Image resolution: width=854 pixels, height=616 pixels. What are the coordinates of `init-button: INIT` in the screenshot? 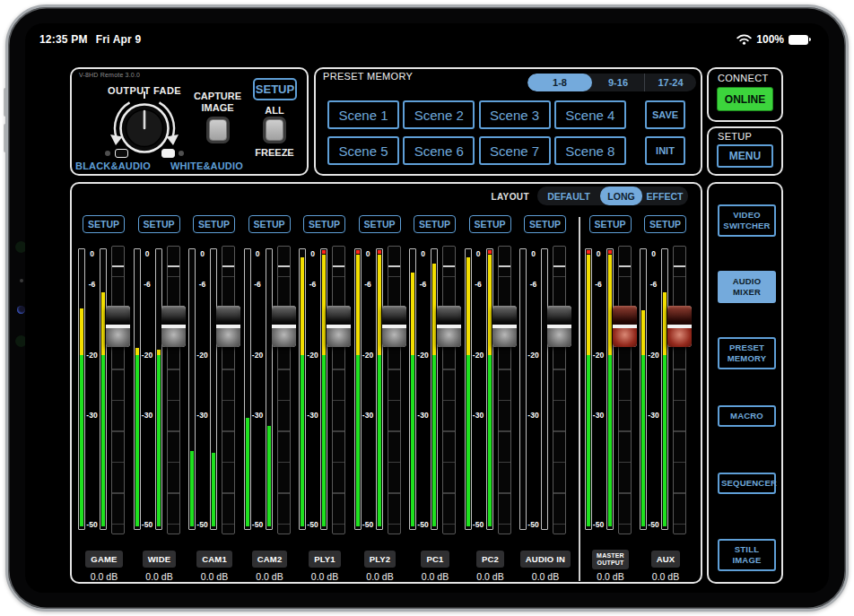 It's located at (666, 151).